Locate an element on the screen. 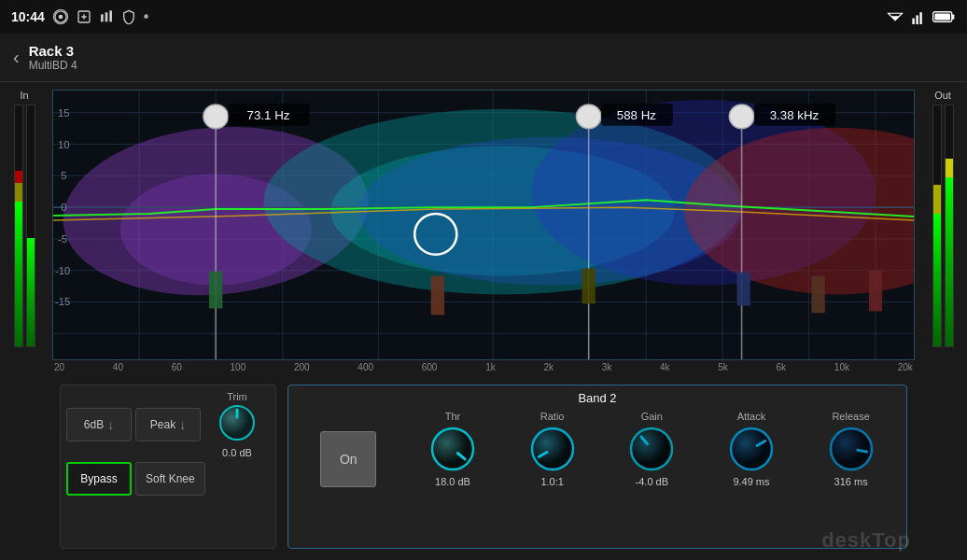  back-button: ‹ is located at coordinates (17, 58).